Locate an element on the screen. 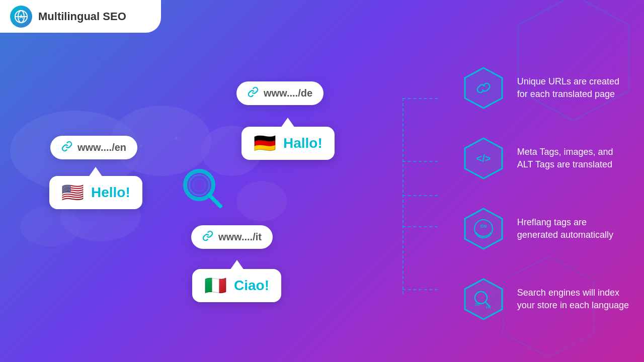 This screenshot has width=644, height=362. header-icon: A is located at coordinates (21, 17).